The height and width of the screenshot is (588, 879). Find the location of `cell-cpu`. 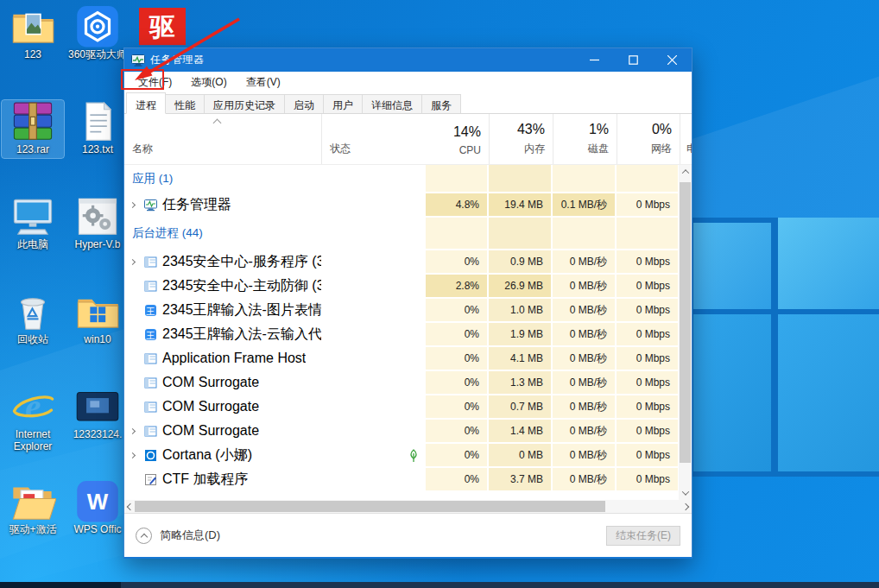

cell-cpu is located at coordinates (458, 234).